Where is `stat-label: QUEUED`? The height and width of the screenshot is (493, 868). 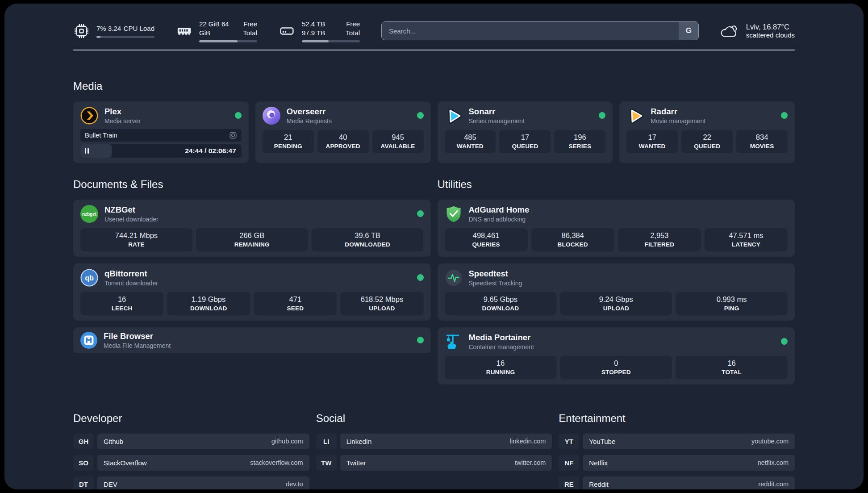
stat-label: QUEUED is located at coordinates (525, 146).